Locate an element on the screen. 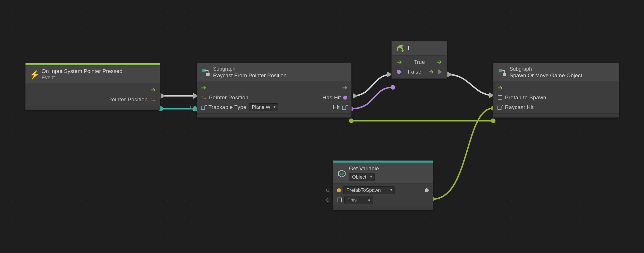 The width and height of the screenshot is (644, 253). node-spawn-or-move-game-object: Subgraph Spawn Or Move Game Object ➔ ❒ P… is located at coordinates (556, 90).